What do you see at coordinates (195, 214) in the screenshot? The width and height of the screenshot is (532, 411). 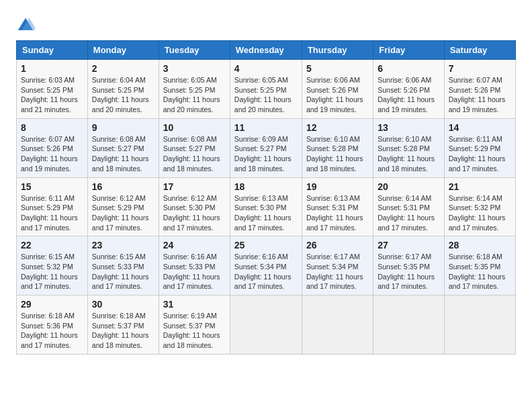 I see `day-info: Sunrise: 6:12 AM Sunset: 5:30 PM Dayligh…` at bounding box center [195, 214].